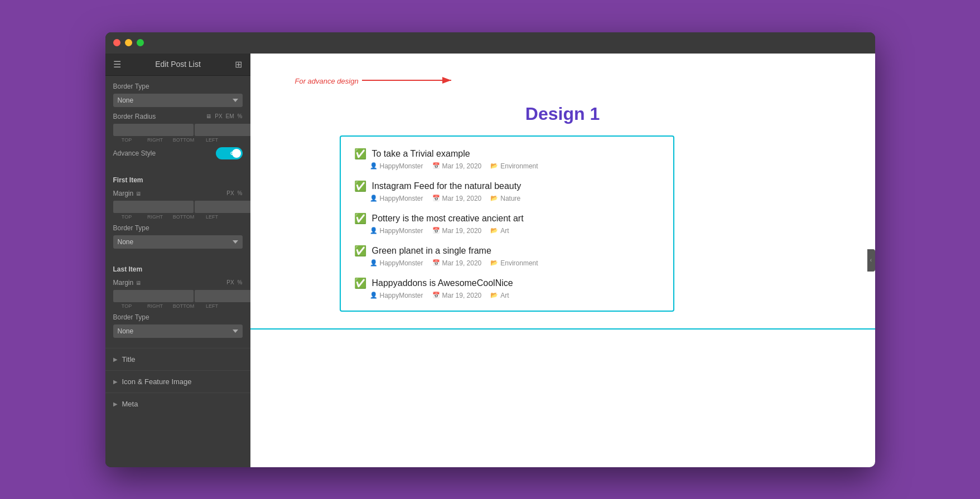 The width and height of the screenshot is (980, 499). What do you see at coordinates (505, 198) in the screenshot?
I see `post-category: 📂 Nature` at bounding box center [505, 198].